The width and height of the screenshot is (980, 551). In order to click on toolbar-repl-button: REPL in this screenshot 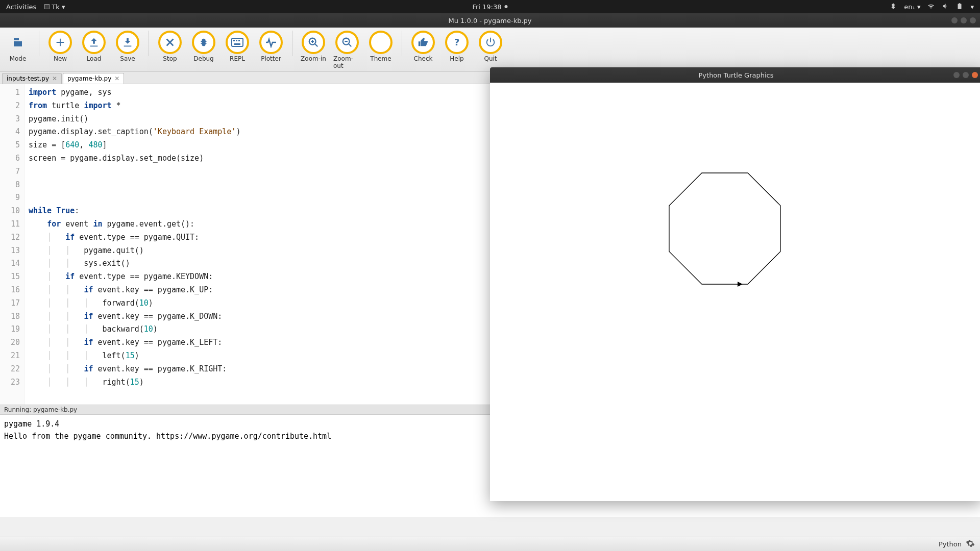, I will do `click(237, 46)`.